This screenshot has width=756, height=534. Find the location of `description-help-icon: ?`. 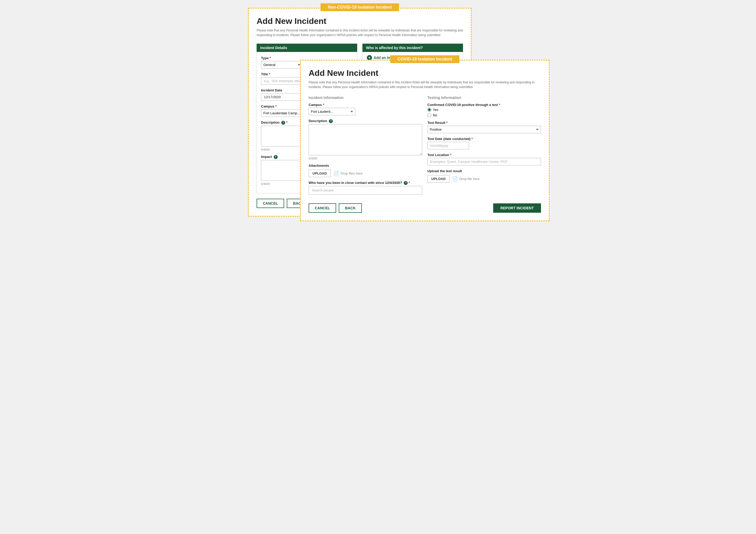

description-help-icon: ? is located at coordinates (283, 123).